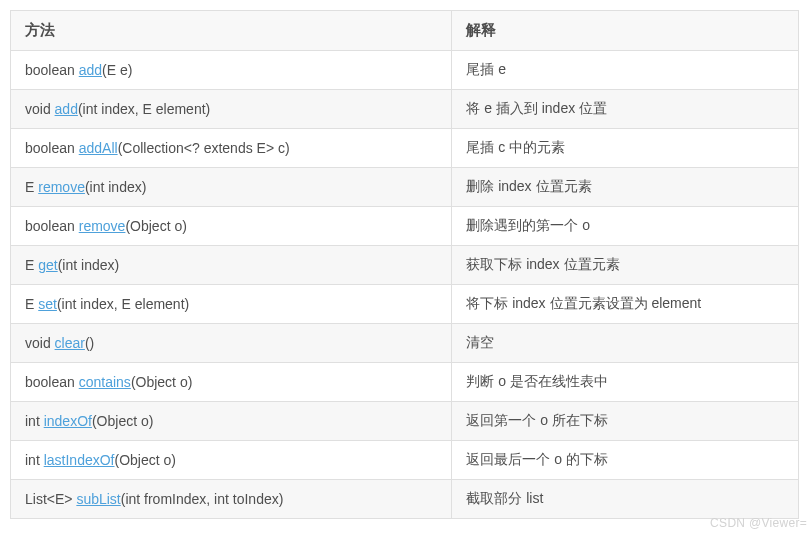 This screenshot has width=807, height=538. What do you see at coordinates (626, 460) in the screenshot?
I see `desc-cell: 返回最后一个 o 的下标` at bounding box center [626, 460].